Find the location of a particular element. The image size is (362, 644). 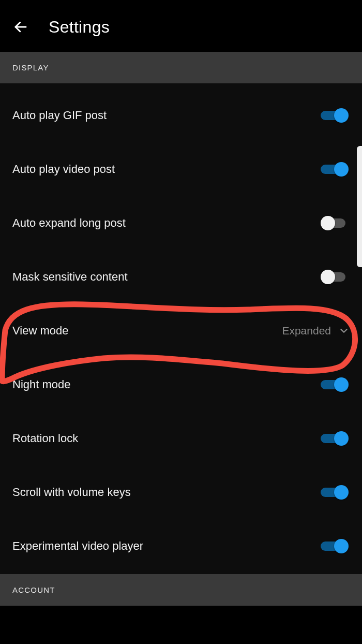

section-header-display: DISPLAY is located at coordinates (181, 67).